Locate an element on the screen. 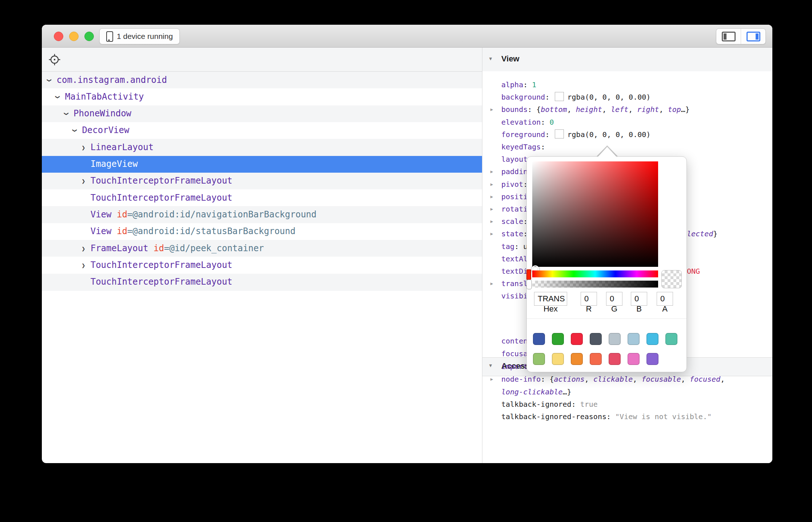 The width and height of the screenshot is (812, 522). view-section-disclosure-icon: ▼ is located at coordinates (490, 59).